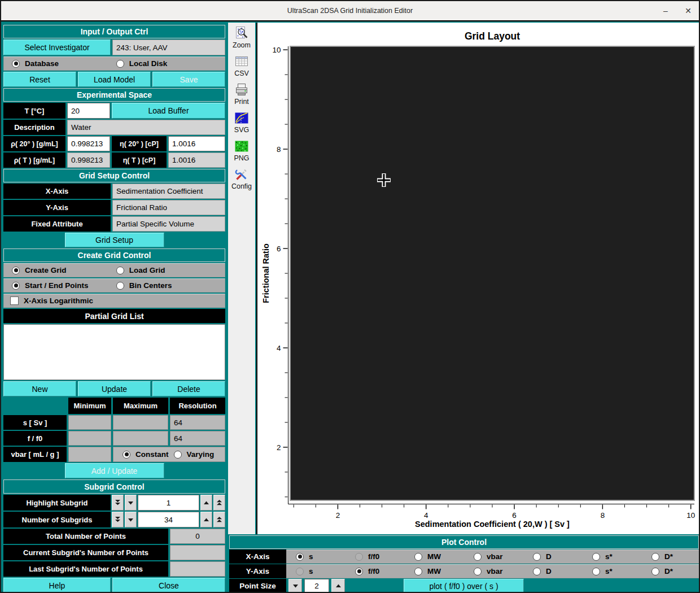 This screenshot has width=700, height=593. I want to click on radio-start-end-points: Start / End Points, so click(64, 286).